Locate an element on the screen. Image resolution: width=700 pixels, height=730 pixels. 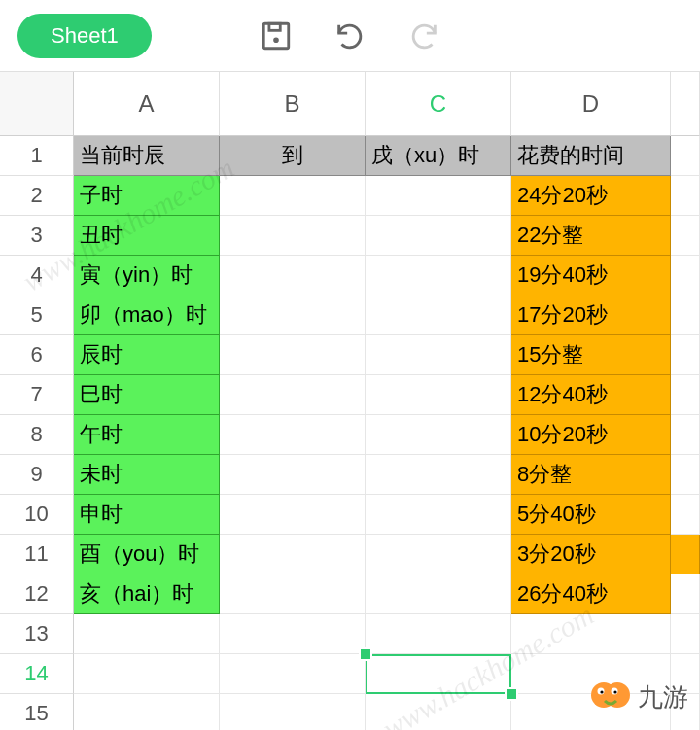
row-header-13: 13 is located at coordinates (37, 634).